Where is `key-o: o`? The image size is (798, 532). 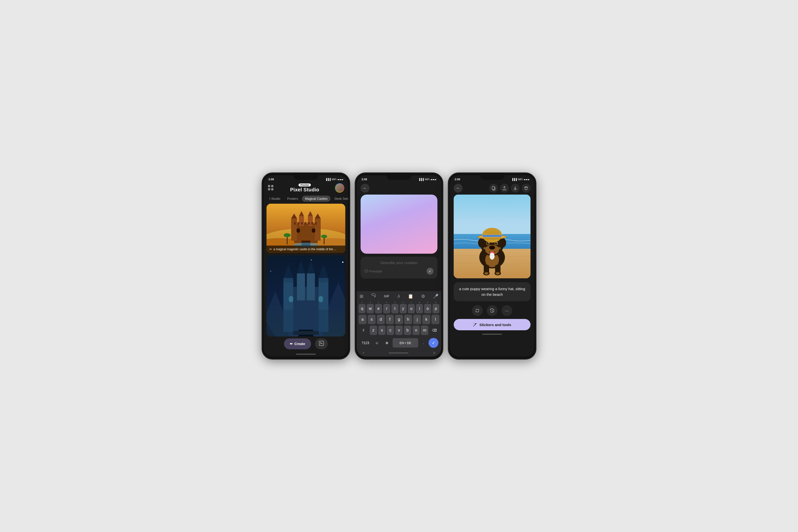
key-o: o is located at coordinates (428, 309).